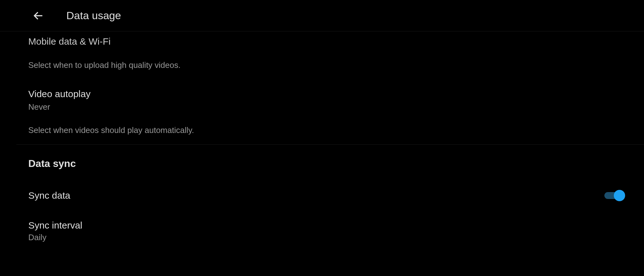 The width and height of the screenshot is (644, 276). Describe the element at coordinates (94, 16) in the screenshot. I see `page-title: Data usage` at that location.